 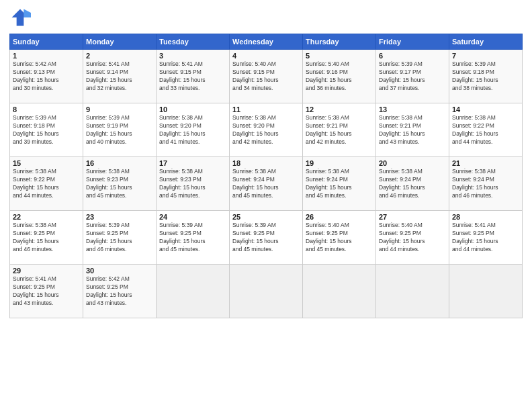 I want to click on calendar-header-row: SundayMondayTuesdayWednesdayThursdayFrid…, so click(x=266, y=42).